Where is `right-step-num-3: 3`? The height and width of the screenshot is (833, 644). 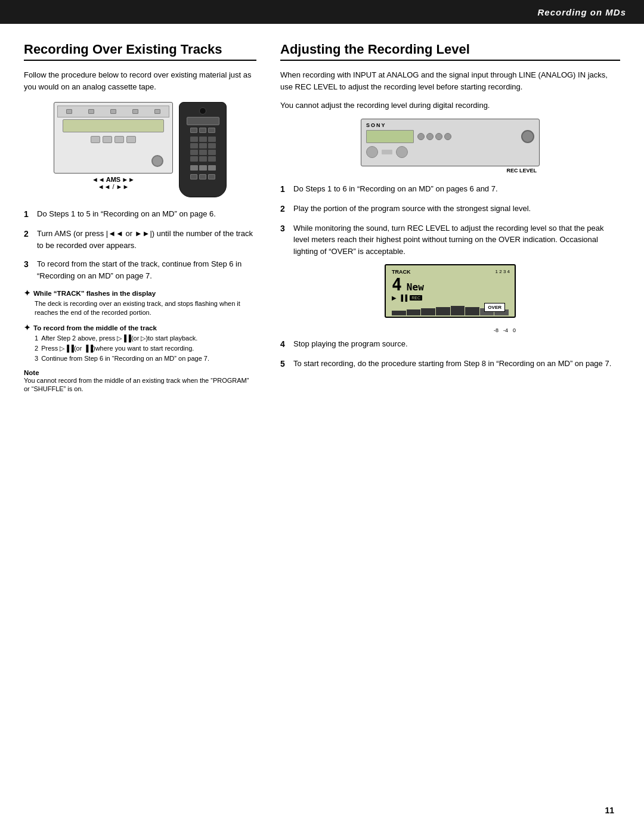
right-step-num-3: 3 is located at coordinates (284, 240).